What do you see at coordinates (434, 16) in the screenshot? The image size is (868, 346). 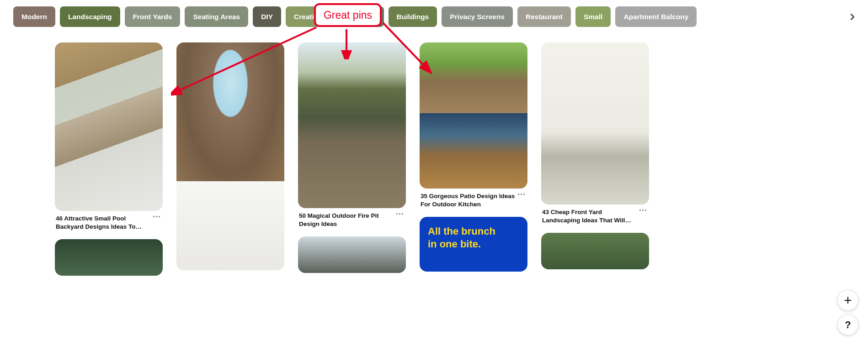 I see `category-filter-bar: Modern Landscaping Front Yards Seating A…` at bounding box center [434, 16].